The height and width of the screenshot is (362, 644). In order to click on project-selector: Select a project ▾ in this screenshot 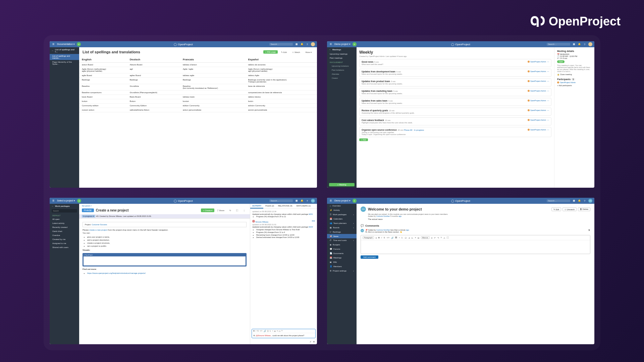, I will do `click(66, 201)`.